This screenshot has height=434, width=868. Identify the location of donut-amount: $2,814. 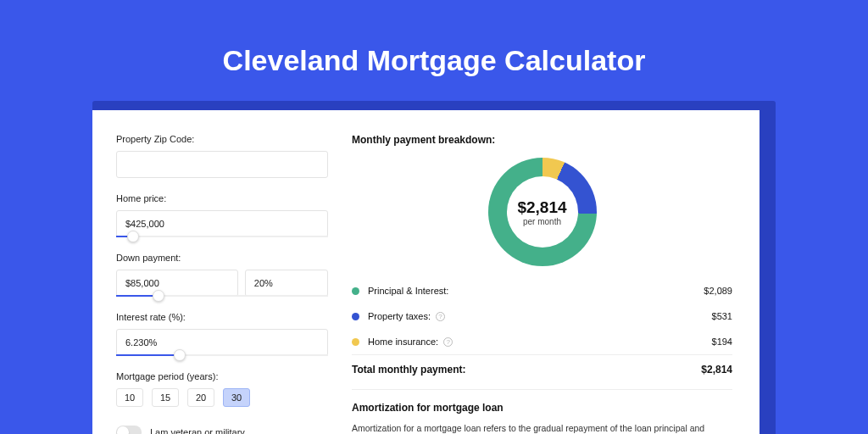
(542, 208).